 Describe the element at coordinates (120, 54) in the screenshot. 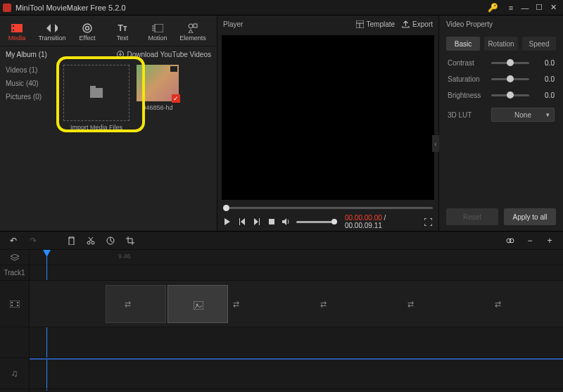

I see `download-icon` at that location.